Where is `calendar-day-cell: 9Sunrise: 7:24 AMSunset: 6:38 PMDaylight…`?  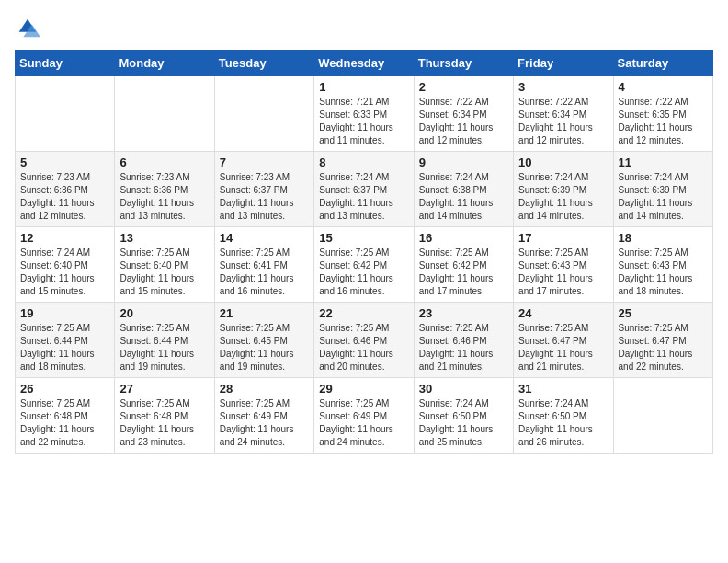
calendar-day-cell: 9Sunrise: 7:24 AMSunset: 6:38 PMDaylight… is located at coordinates (463, 190).